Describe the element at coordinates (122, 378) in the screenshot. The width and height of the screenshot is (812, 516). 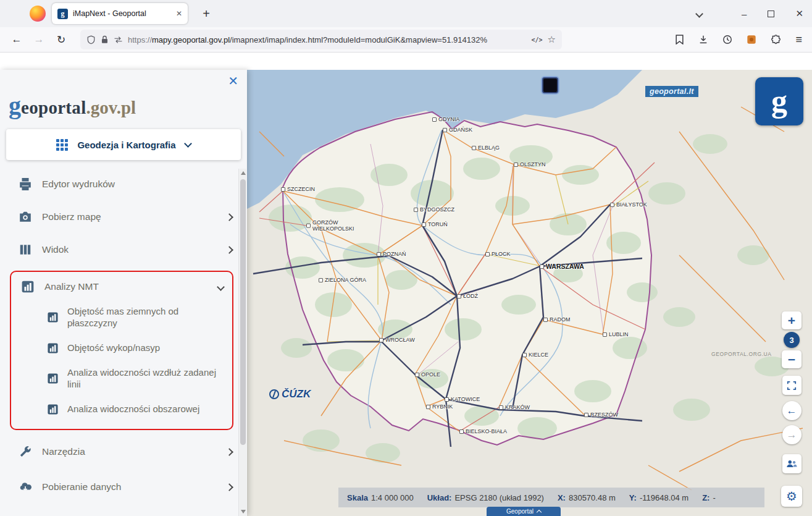
I see `nmt-subitem-widocznosc-linia: Analiza widoczności wzdłuż zadanej linii` at that location.